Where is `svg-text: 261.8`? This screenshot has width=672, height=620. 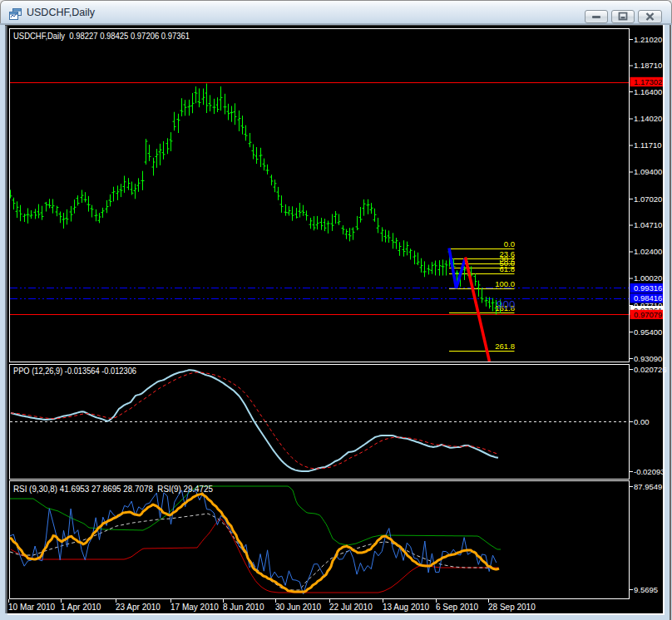 svg-text: 261.8 is located at coordinates (505, 346).